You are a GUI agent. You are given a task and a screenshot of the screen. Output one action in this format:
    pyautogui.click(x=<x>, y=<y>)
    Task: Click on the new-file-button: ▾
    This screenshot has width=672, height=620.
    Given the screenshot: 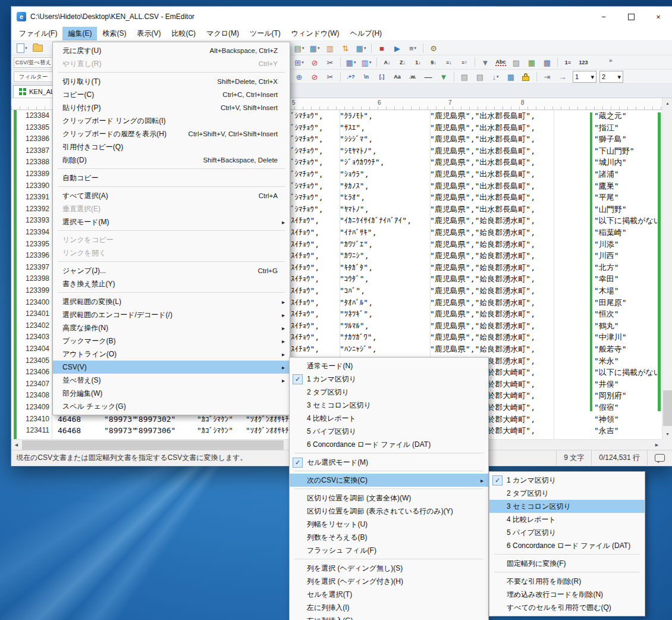 What is the action you would take?
    pyautogui.click(x=22, y=48)
    